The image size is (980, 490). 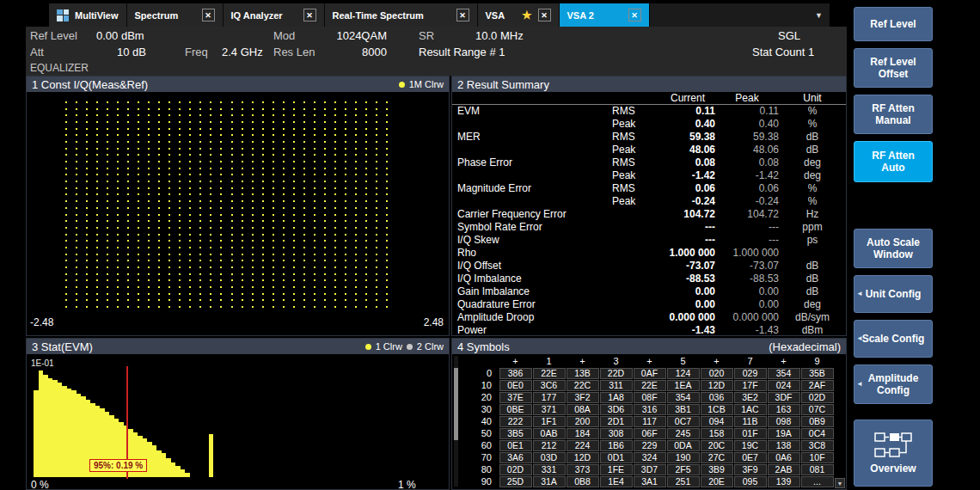 What do you see at coordinates (683, 385) in the screenshot?
I see `symbol-cell: 1EA` at bounding box center [683, 385].